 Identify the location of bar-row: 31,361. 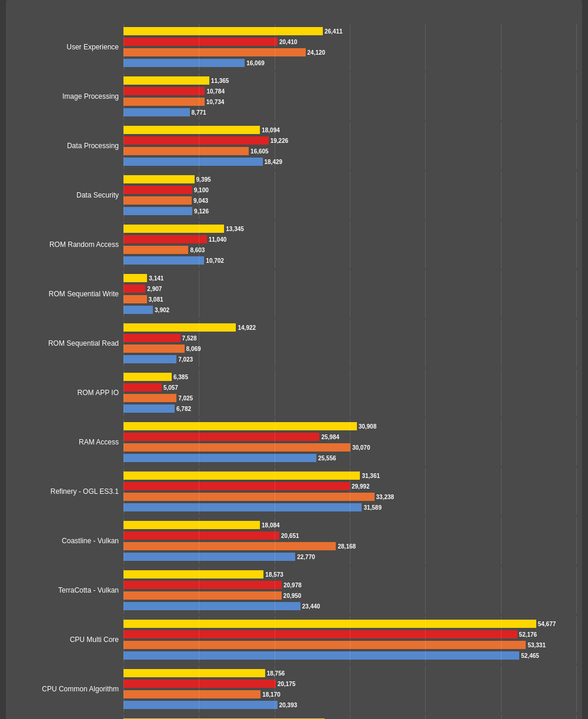
(350, 476).